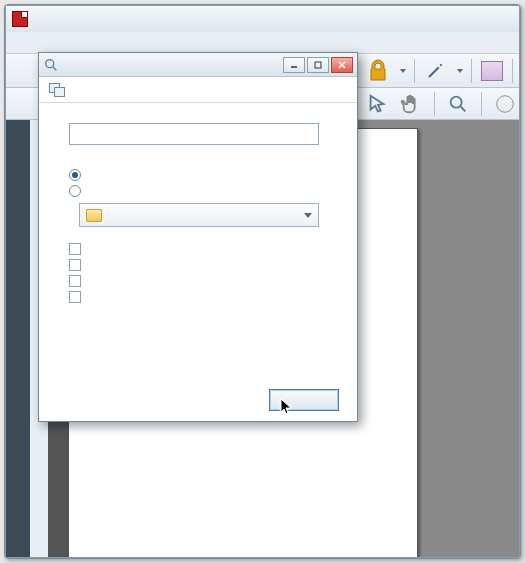 This screenshot has width=525, height=563. Describe the element at coordinates (75, 297) in the screenshot. I see `check-include-comments` at that location.